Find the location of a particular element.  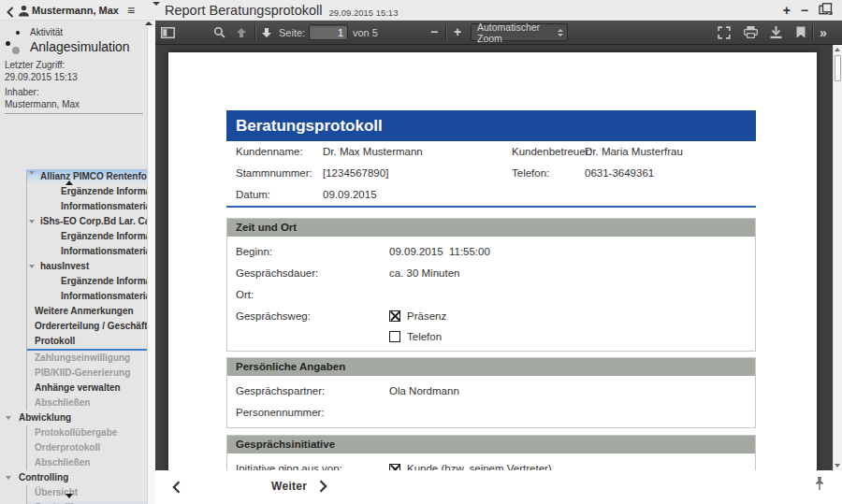

sidebar-toggle-icon is located at coordinates (168, 32).